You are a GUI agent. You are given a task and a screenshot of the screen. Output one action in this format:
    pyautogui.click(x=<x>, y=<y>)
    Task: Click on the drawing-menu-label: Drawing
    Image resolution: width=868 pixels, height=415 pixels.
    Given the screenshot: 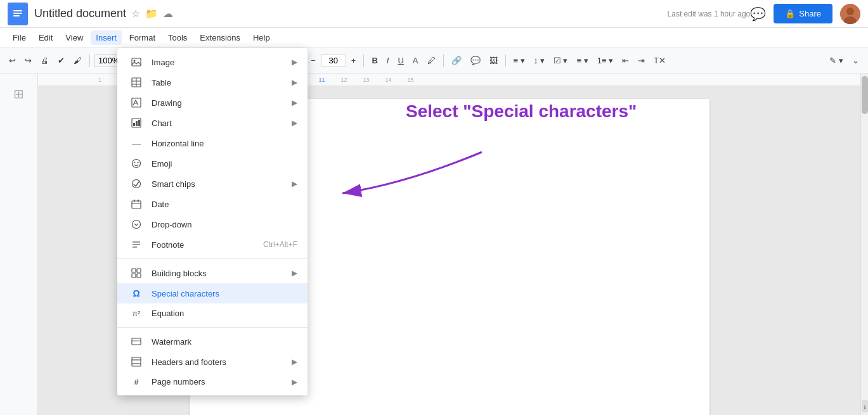 What is the action you would take?
    pyautogui.click(x=222, y=103)
    